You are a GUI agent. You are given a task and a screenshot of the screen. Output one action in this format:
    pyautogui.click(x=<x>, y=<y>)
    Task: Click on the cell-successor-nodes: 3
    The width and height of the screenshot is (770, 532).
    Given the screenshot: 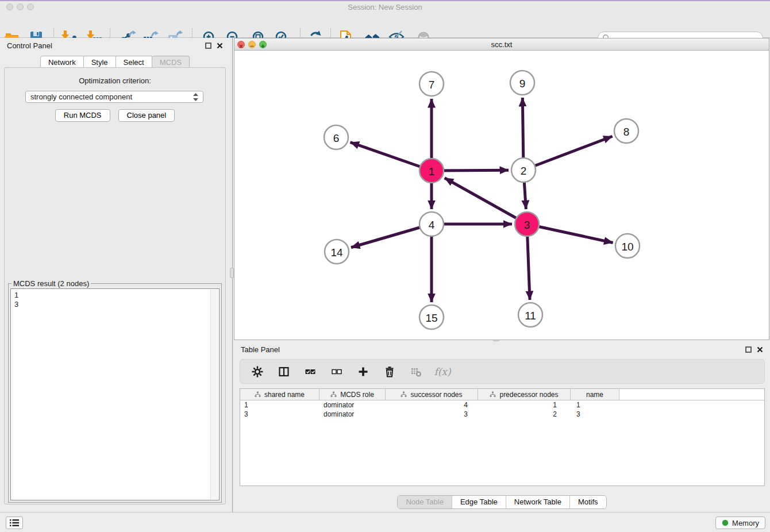 What is the action you would take?
    pyautogui.click(x=432, y=414)
    